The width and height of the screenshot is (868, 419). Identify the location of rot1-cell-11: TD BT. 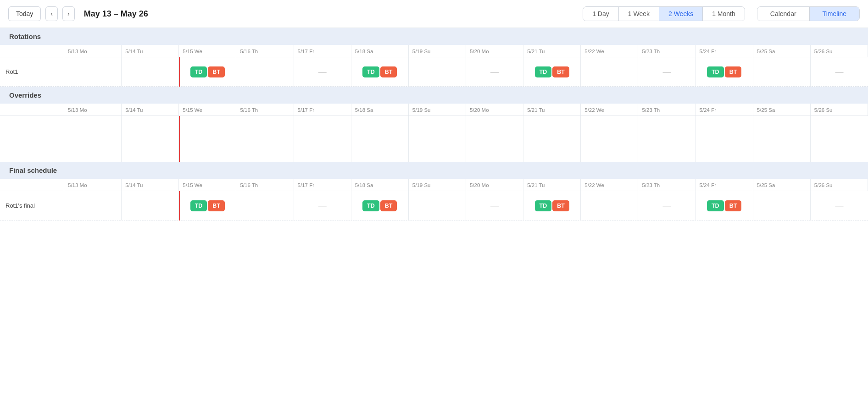
(725, 72).